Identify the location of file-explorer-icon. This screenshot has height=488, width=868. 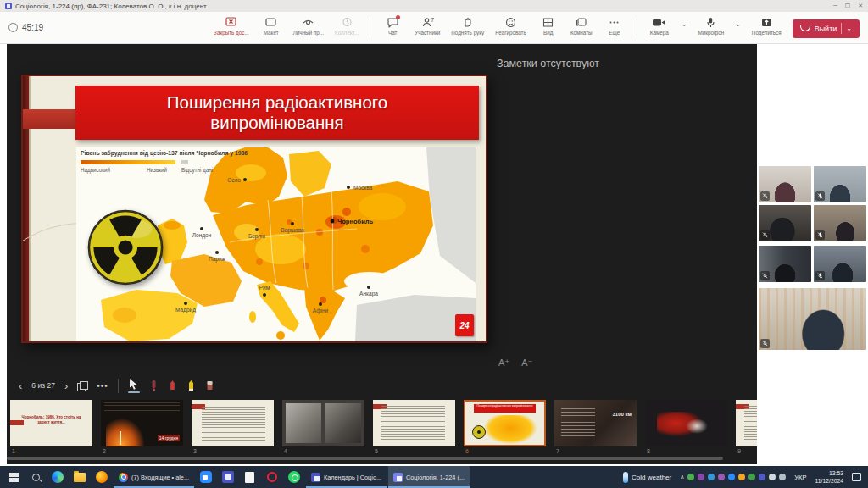
(80, 477).